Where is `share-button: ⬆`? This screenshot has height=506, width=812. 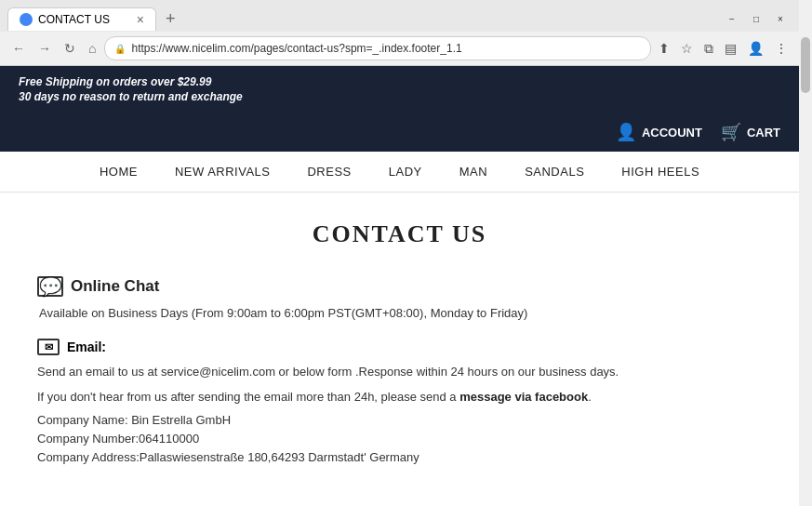
share-button: ⬆ is located at coordinates (664, 48).